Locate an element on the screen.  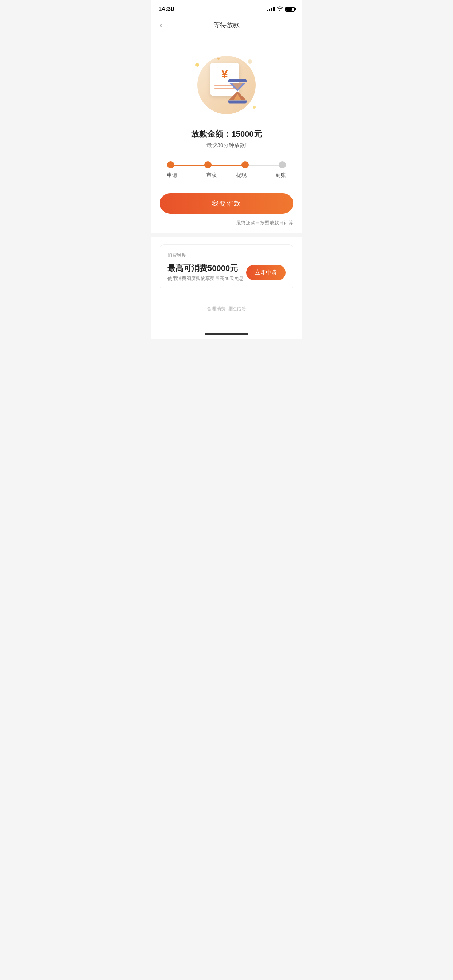
status-bar: 14:30 is located at coordinates (226, 8).